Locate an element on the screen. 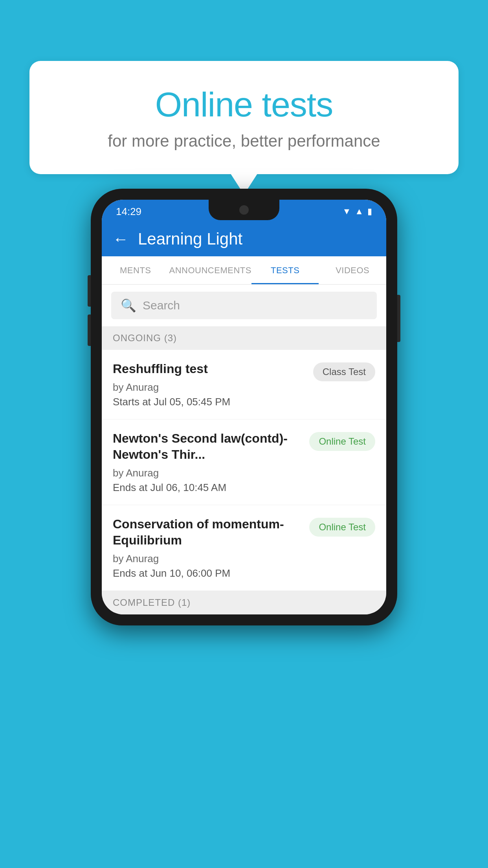 This screenshot has width=488, height=868. test-name: Newton's Second law(contd)-Newton's Thir… is located at coordinates (207, 447).